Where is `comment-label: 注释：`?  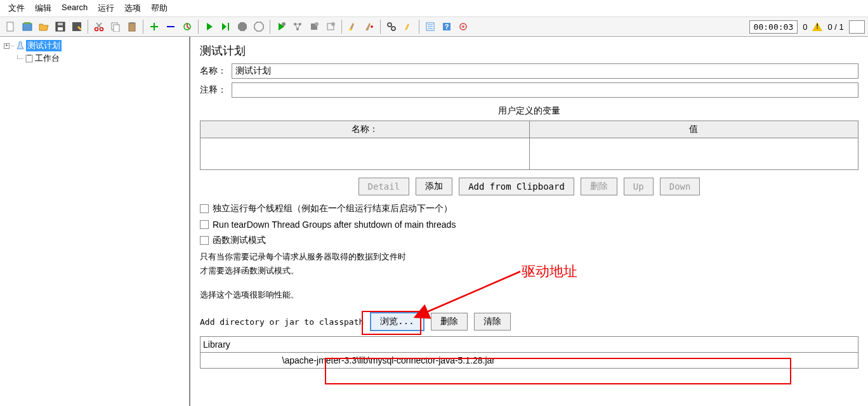
comment-label: 注释： is located at coordinates (216, 90).